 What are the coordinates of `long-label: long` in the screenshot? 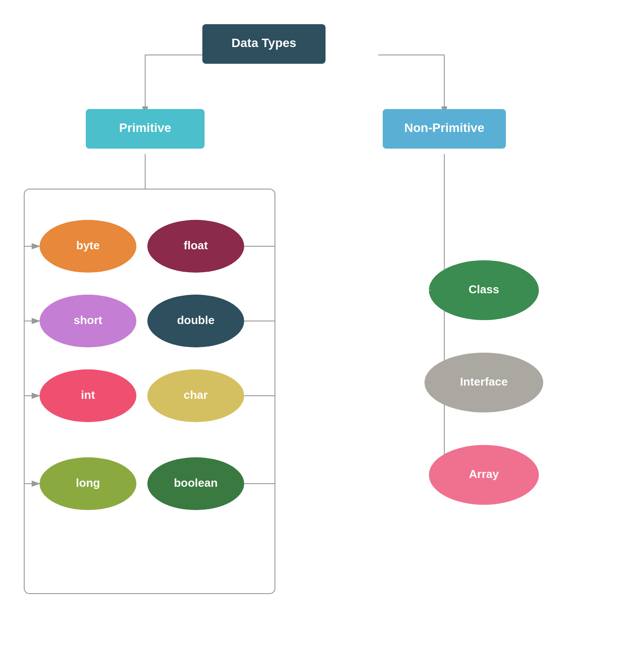 It's located at (88, 483).